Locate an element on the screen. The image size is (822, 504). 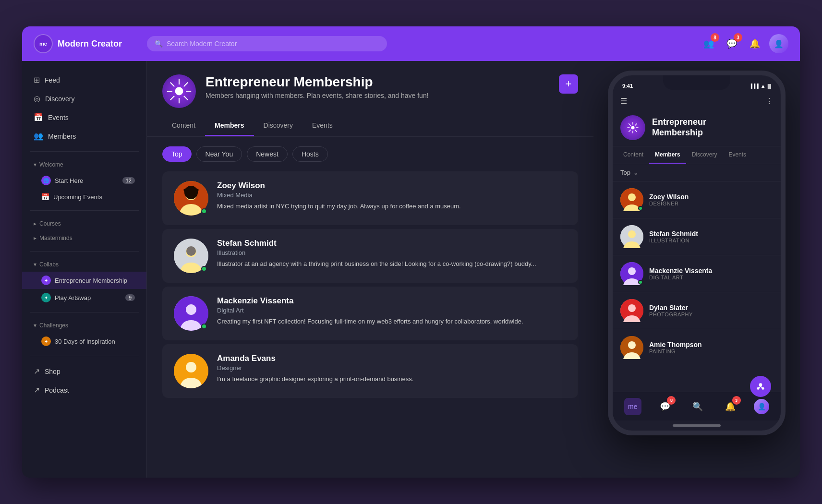
filter-newest: Newest is located at coordinates (267, 154).